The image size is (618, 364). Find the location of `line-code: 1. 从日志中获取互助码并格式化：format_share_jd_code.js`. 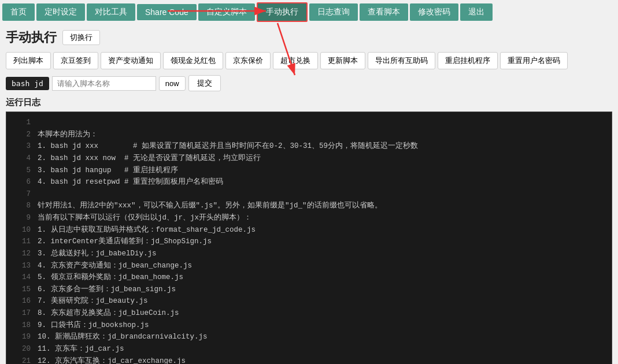

line-code: 1. 从日志中获取互助码并格式化：format_share_jd_code.js is located at coordinates (147, 230).